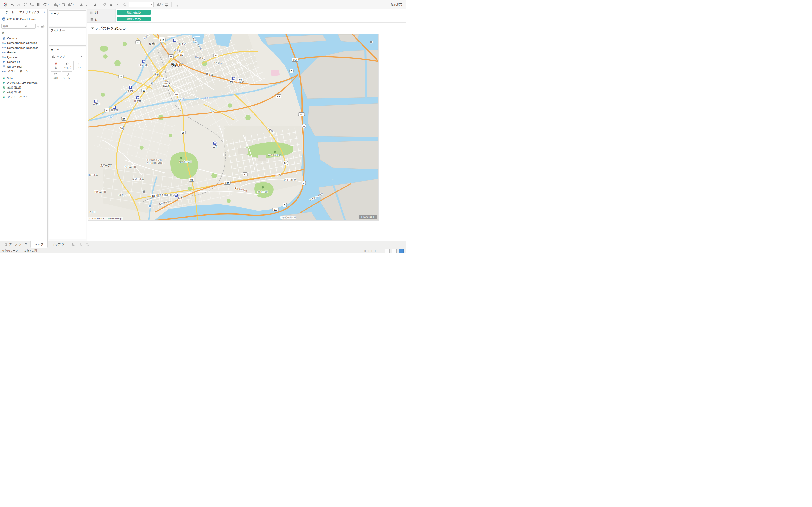 Image resolution: width=812 pixels, height=507 pixels. Describe the element at coordinates (171, 56) in the screenshot. I see `svg-text: 16` at that location.